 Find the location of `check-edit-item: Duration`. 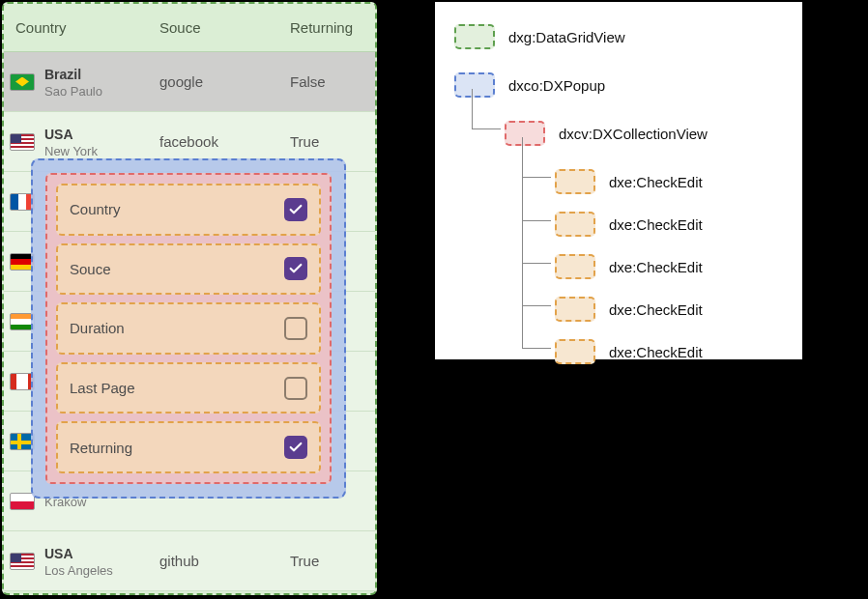

check-edit-item: Duration is located at coordinates (188, 328).